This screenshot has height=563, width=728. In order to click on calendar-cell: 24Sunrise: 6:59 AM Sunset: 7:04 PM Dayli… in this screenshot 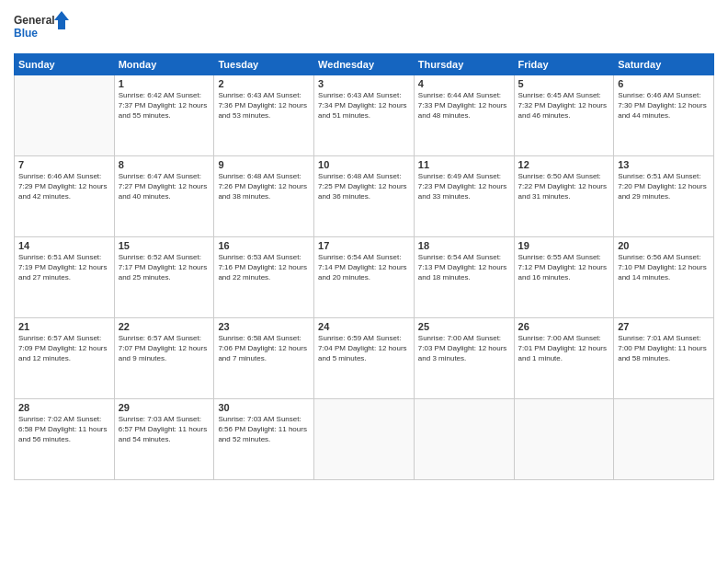, I will do `click(364, 359)`.